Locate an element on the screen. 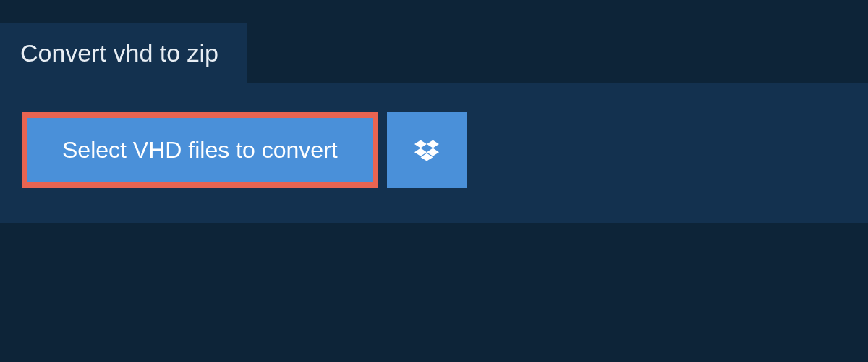 This screenshot has height=362, width=868. tab-header: Convert vhd to zip is located at coordinates (124, 54).